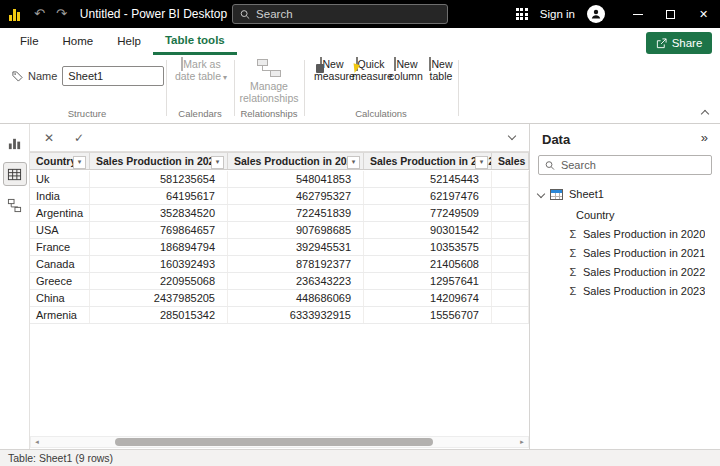 This screenshot has width=720, height=466. Describe the element at coordinates (296, 315) in the screenshot. I see `table-cell: 6333932915` at that location.